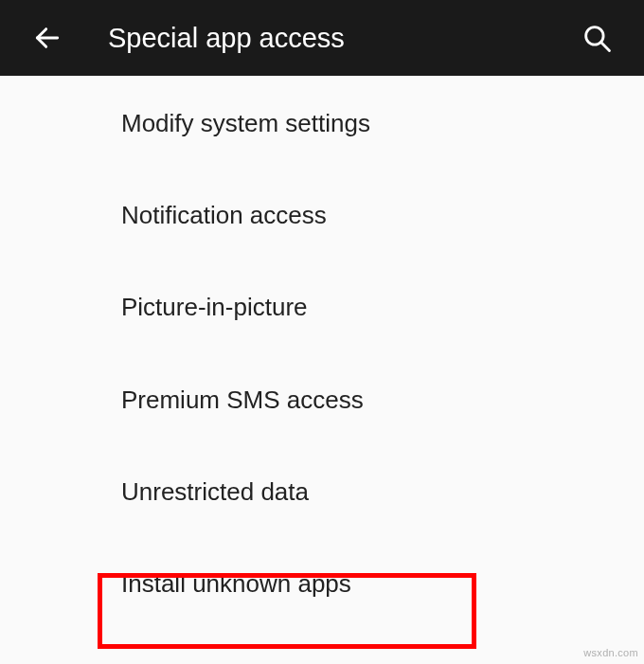 The image size is (644, 664). I want to click on list-item-notification-access: Notification access, so click(322, 216).